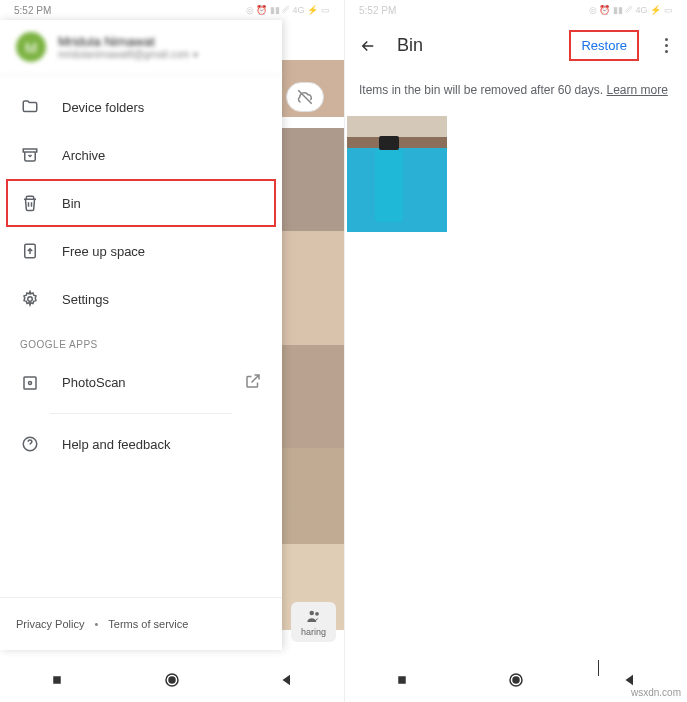 Image resolution: width=687 pixels, height=702 pixels. Describe the element at coordinates (141, 48) in the screenshot. I see `account-header: M Mridula Nimawat mridulanimawat8@gmail.…` at that location.